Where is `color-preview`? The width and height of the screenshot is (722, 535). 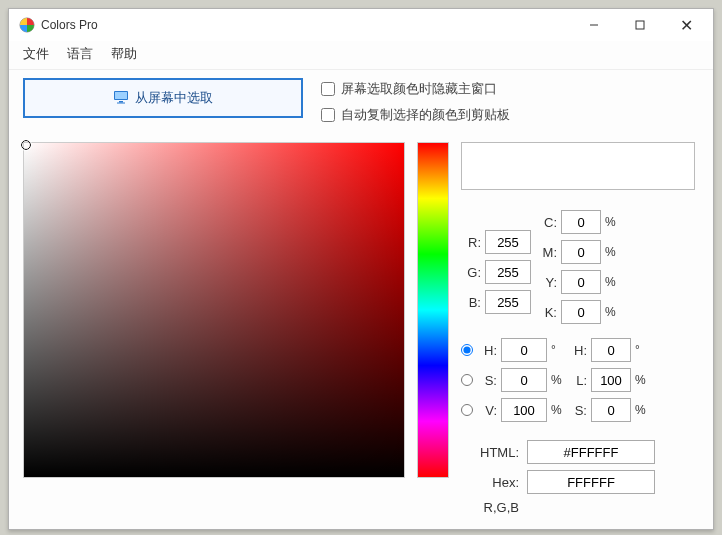
color-preview is located at coordinates (578, 166).